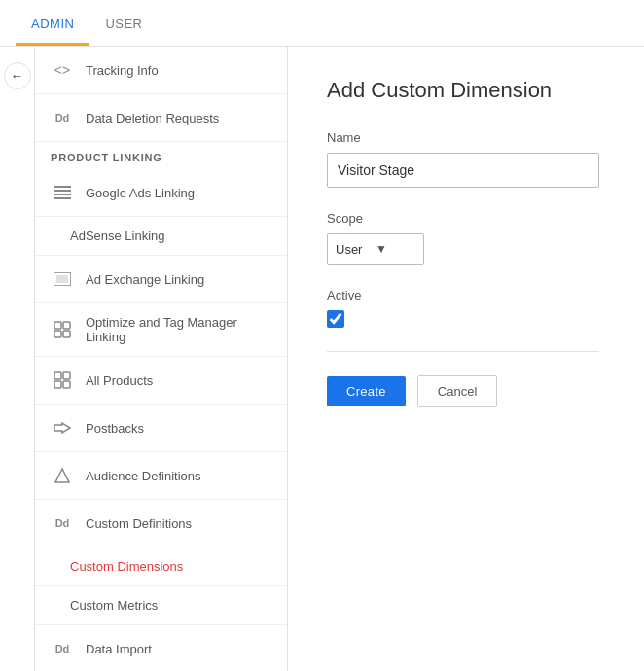  Describe the element at coordinates (140, 193) in the screenshot. I see `sidebar-item-label: Google Ads Linking` at that location.